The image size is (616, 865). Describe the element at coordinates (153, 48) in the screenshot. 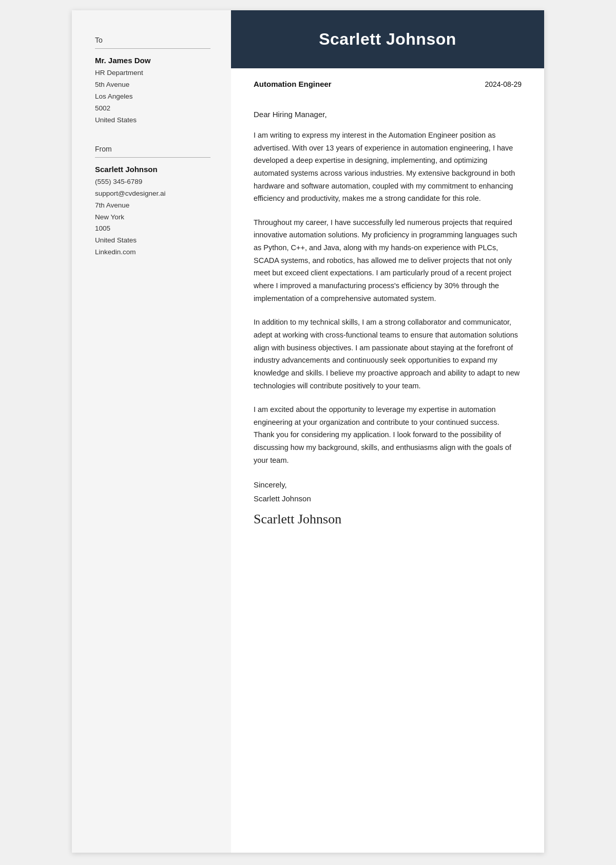

I see `to-divider` at that location.